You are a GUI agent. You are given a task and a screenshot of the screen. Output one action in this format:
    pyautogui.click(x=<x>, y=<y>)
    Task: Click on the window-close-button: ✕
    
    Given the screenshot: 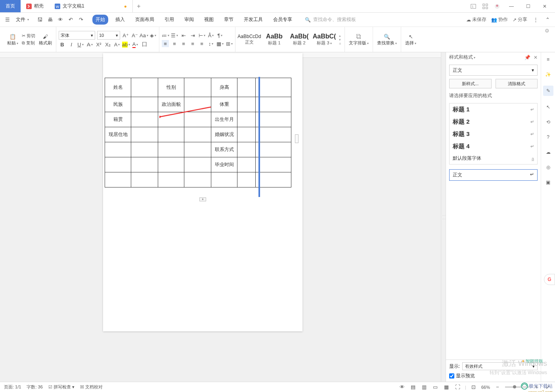 What is the action you would take?
    pyautogui.click(x=545, y=6)
    